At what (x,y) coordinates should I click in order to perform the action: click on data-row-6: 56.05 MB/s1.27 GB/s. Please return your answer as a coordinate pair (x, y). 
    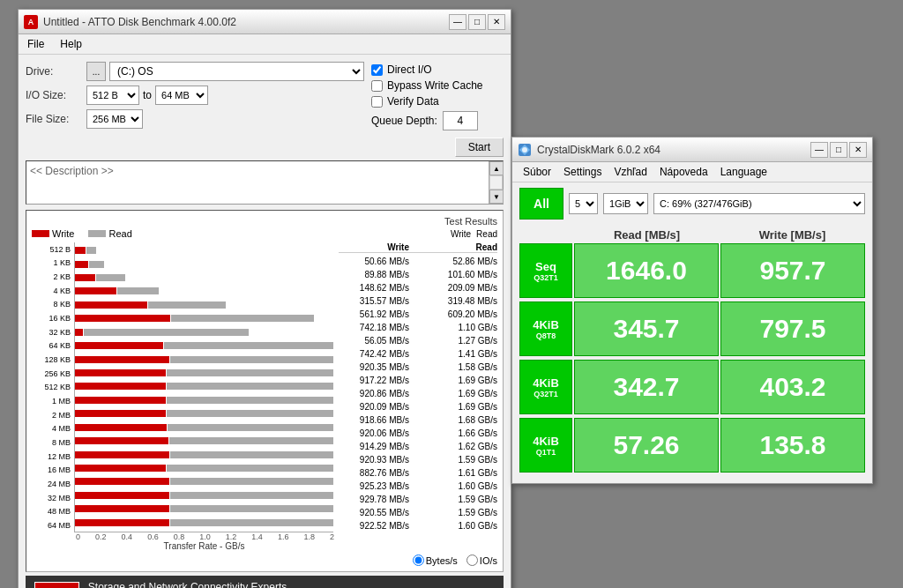
    Looking at the image, I should click on (418, 340).